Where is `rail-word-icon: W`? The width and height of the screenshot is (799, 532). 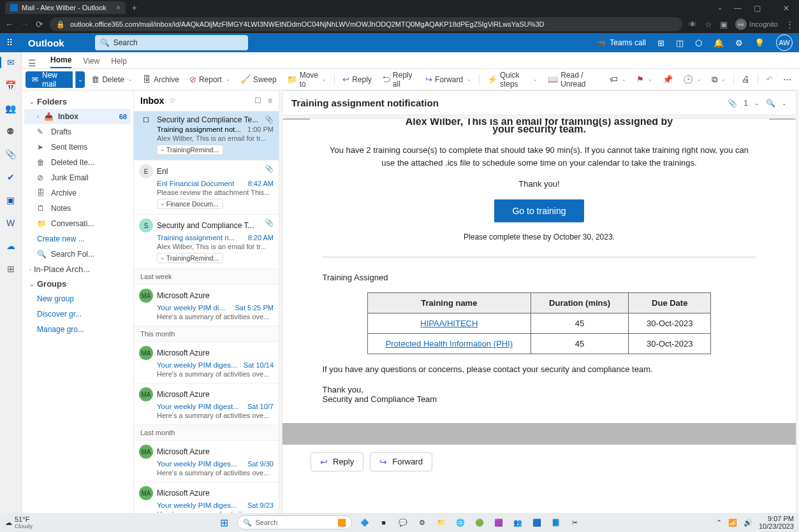 rail-word-icon: W is located at coordinates (11, 223).